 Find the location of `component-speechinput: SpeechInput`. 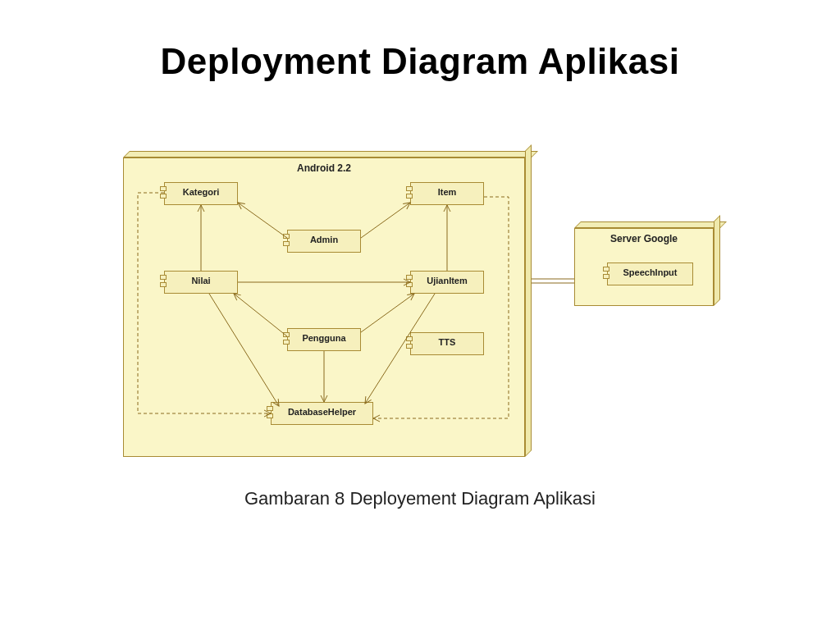

component-speechinput: SpeechInput is located at coordinates (650, 274).